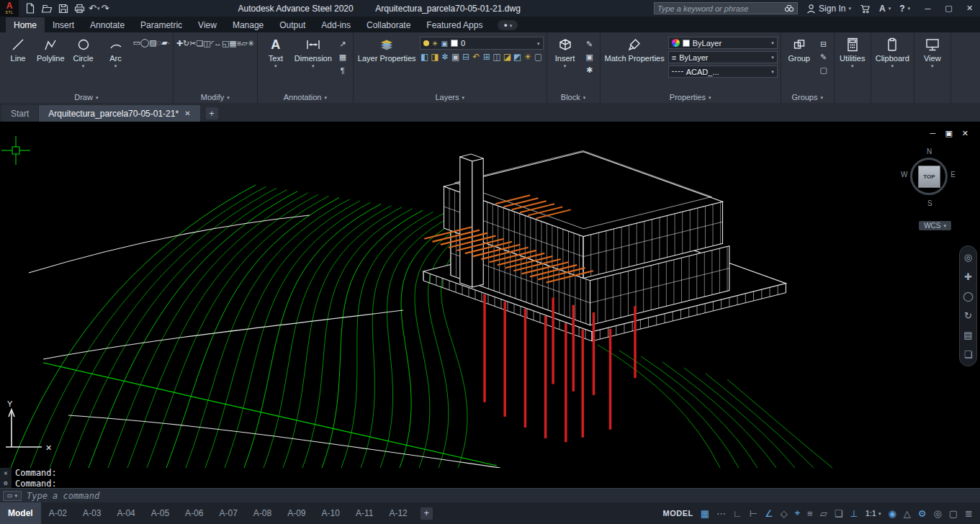 Image resolution: width=980 pixels, height=524 pixels. What do you see at coordinates (476, 57) in the screenshot?
I see `layer-previous-icon: ↶` at bounding box center [476, 57].